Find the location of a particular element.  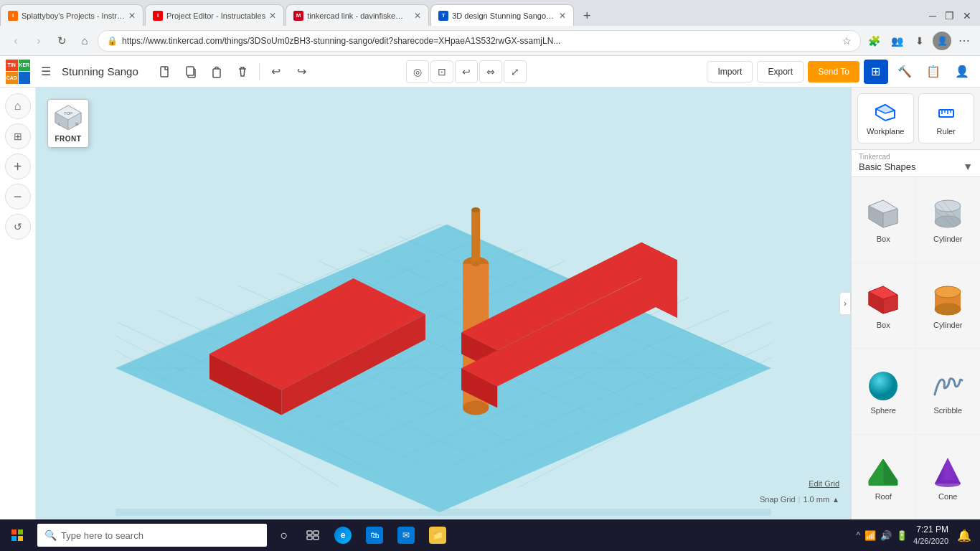

tray-expand-button: ^ is located at coordinates (858, 535).